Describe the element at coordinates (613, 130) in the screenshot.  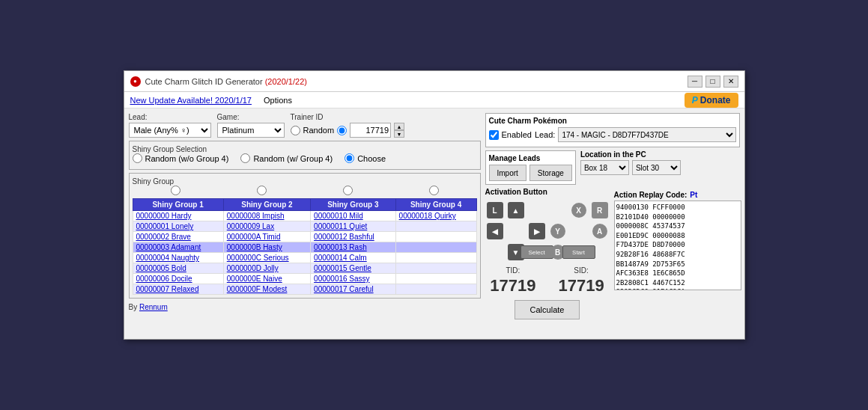
I see `cute-charm-section: Cute Charm Pokémon Enabled Lead: 174 - M…` at that location.